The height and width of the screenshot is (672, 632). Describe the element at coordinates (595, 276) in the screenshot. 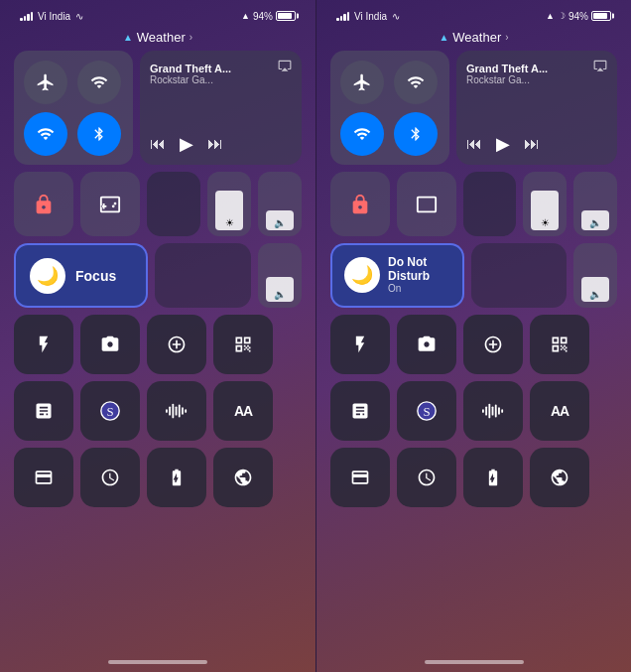

I see `dnd-right-slider: 🔈` at that location.